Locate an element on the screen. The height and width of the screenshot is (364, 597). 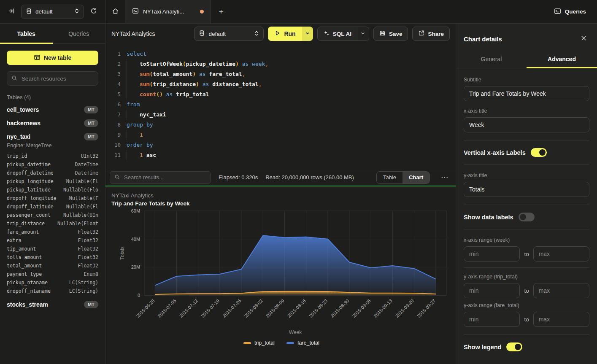
xaxis-range-row: to is located at coordinates (527, 254).